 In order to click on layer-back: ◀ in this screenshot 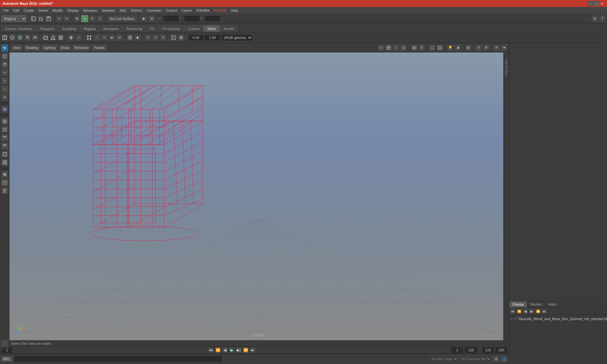, I will do `click(525, 311)`.